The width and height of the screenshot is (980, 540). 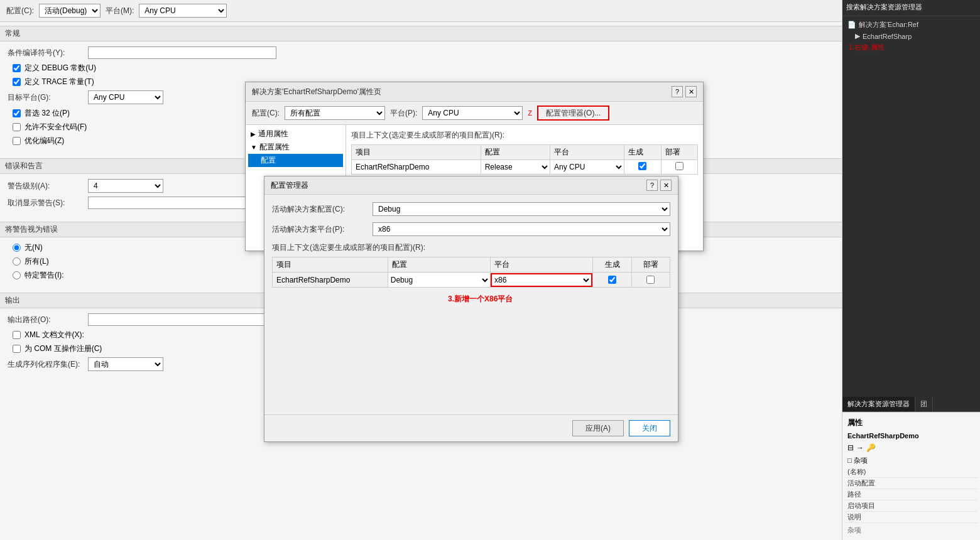 I want to click on config-table-row: EchartRefSharpDemo Release Any CPU, so click(x=525, y=167).